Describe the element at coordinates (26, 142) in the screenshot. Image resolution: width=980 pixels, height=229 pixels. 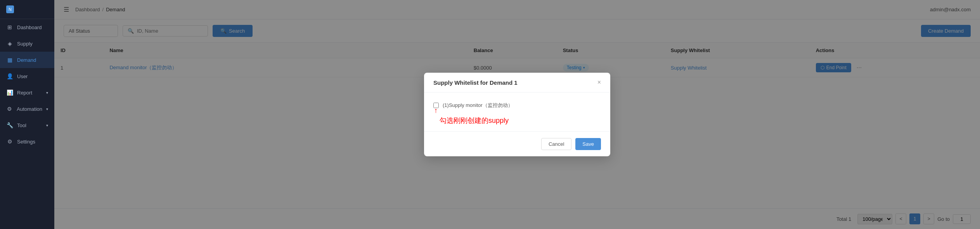
I see `sidebar-item-label: Settings` at that location.